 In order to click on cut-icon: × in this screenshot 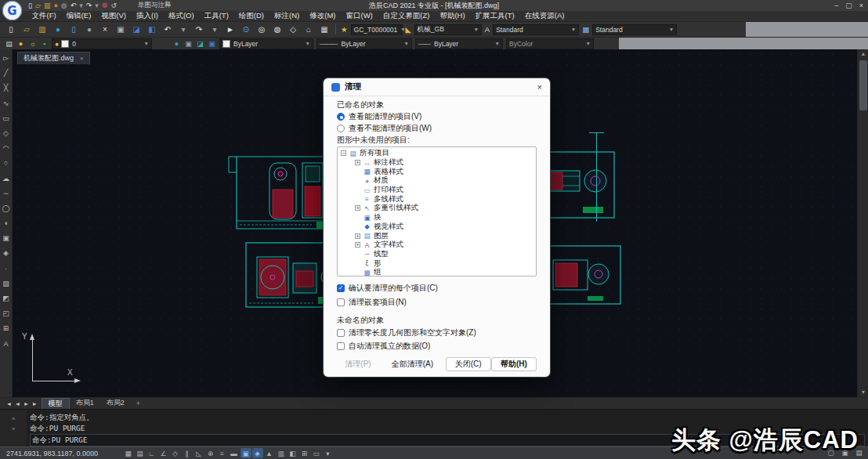, I will do `click(105, 30)`.